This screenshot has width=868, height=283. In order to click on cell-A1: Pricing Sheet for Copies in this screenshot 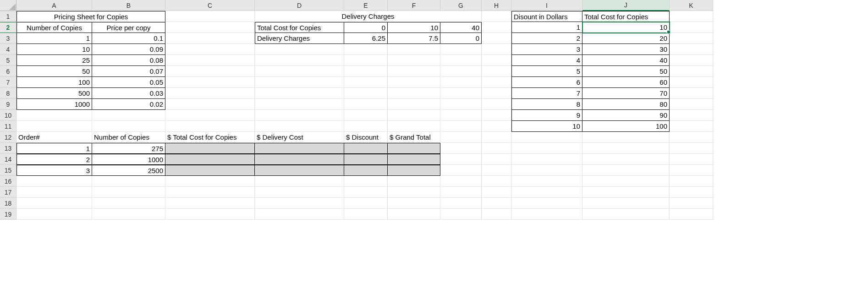, I will do `click(91, 16)`.